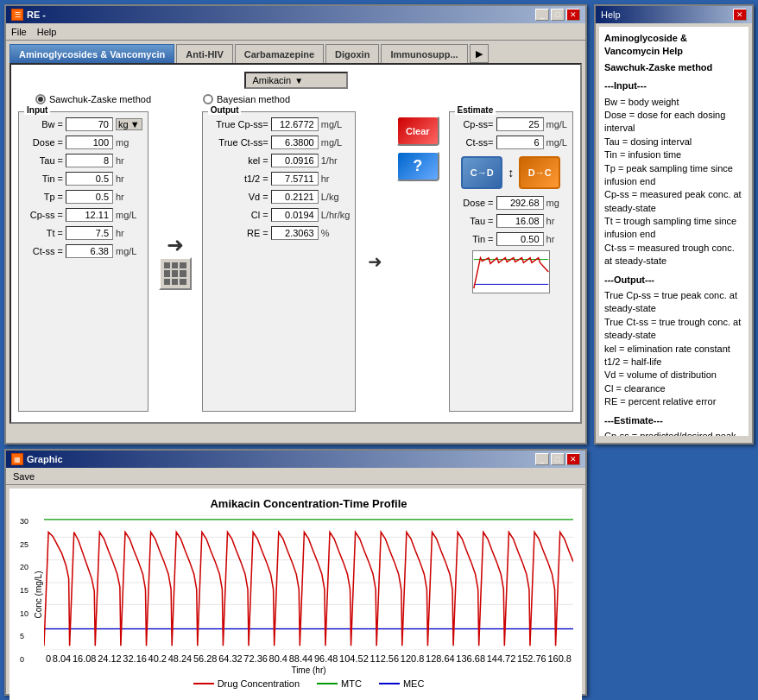 This screenshot has height=700, width=758. Describe the element at coordinates (43, 124) in the screenshot. I see `bw-label: Bw =` at that location.